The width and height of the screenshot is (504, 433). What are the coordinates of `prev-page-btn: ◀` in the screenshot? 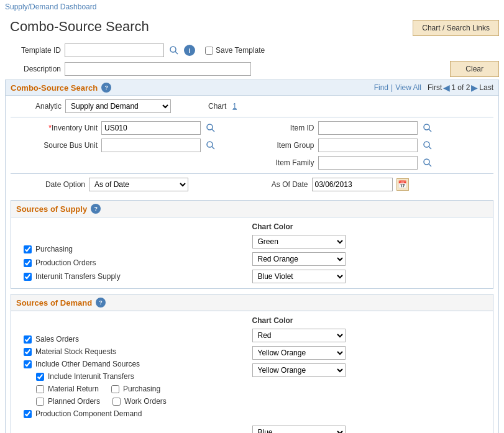 It's located at (446, 88).